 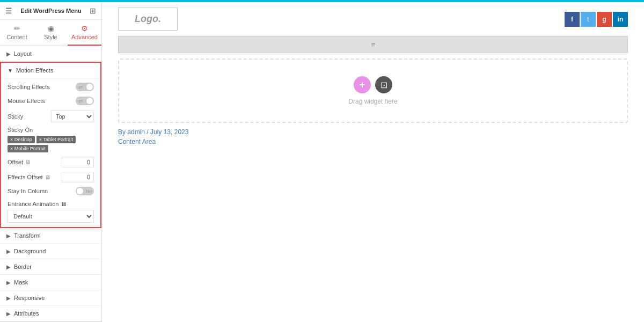 What do you see at coordinates (50, 298) in the screenshot?
I see `responsive-section: ▶ Responsive` at bounding box center [50, 298].